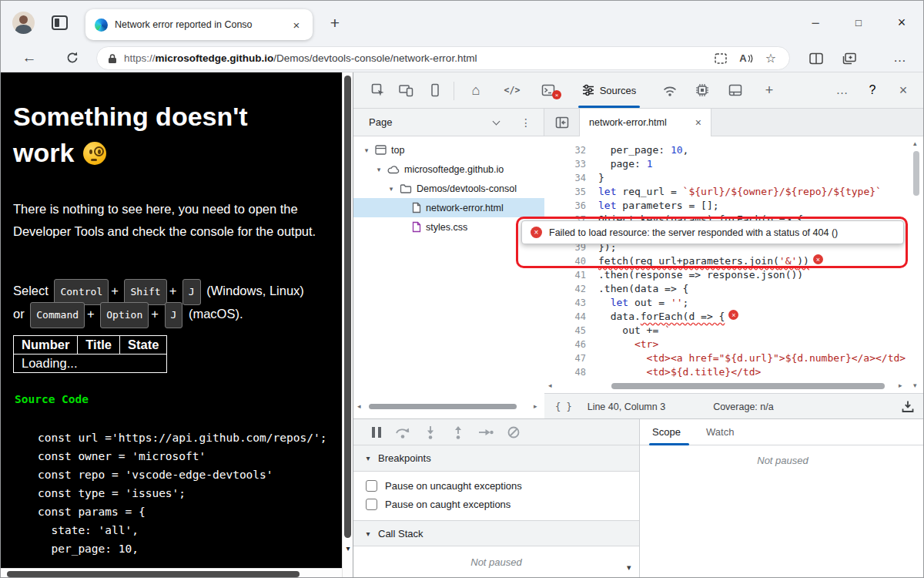 The image size is (924, 578). What do you see at coordinates (153, 574) in the screenshot?
I see `page-hscroll-thumb` at bounding box center [153, 574].